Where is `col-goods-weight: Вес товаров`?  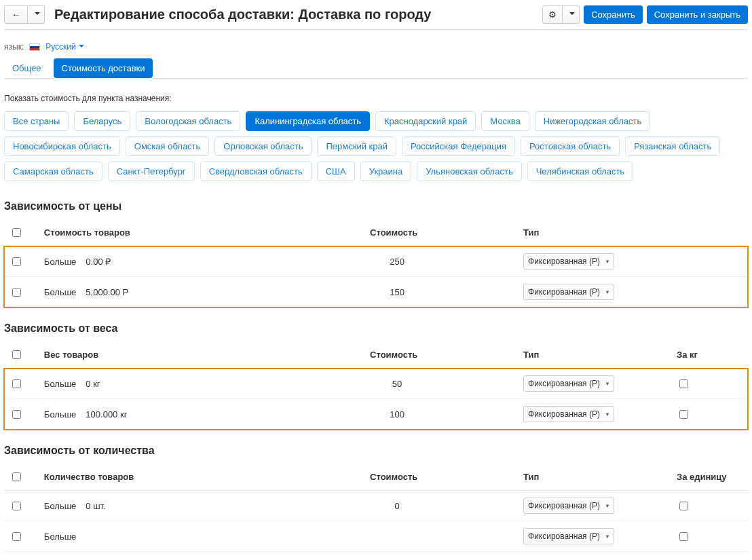 col-goods-weight: Вес товаров is located at coordinates (202, 355).